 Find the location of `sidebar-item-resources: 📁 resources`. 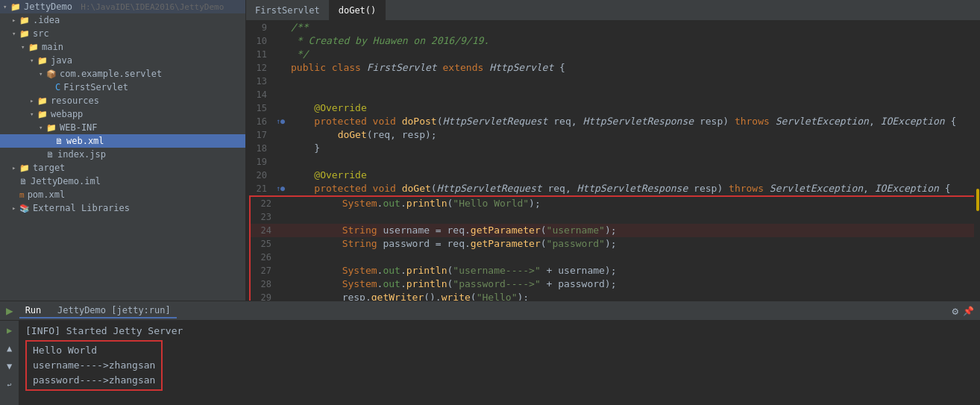

sidebar-item-resources: 📁 resources is located at coordinates (122, 101).